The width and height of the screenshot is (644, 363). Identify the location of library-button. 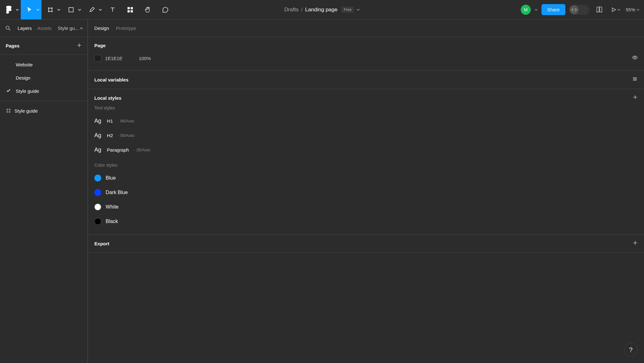
(599, 10).